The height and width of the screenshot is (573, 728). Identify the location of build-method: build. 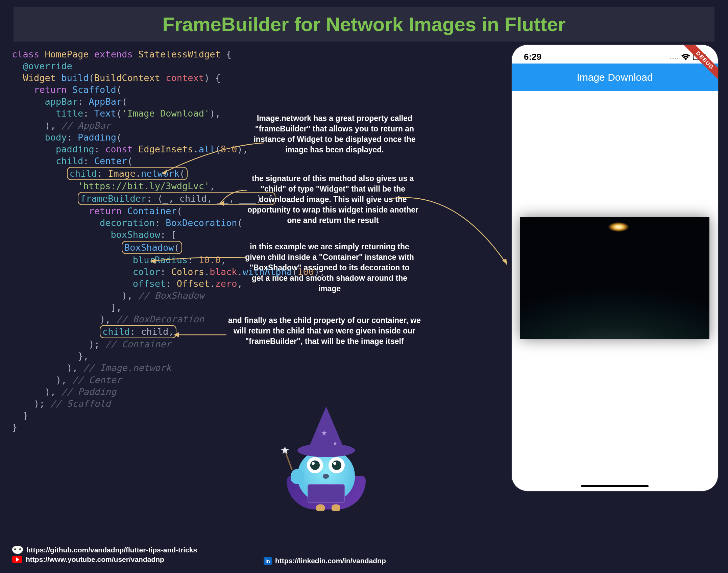
(75, 78).